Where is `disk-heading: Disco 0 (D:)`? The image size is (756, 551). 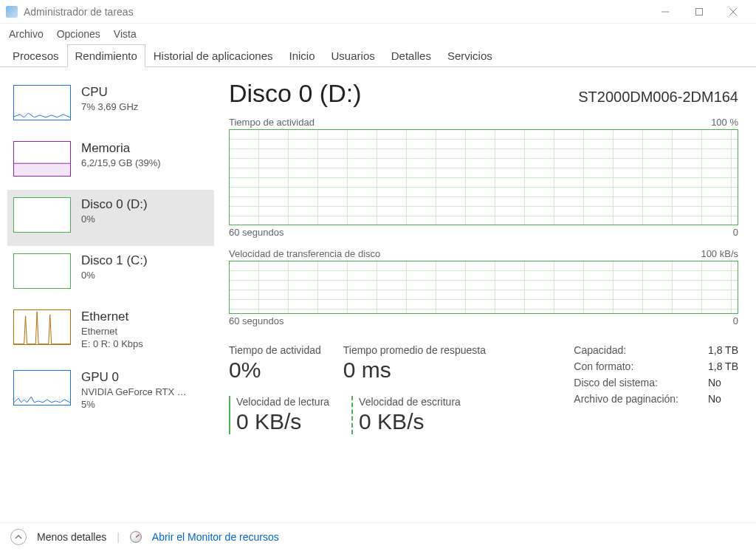 disk-heading: Disco 0 (D:) is located at coordinates (295, 93).